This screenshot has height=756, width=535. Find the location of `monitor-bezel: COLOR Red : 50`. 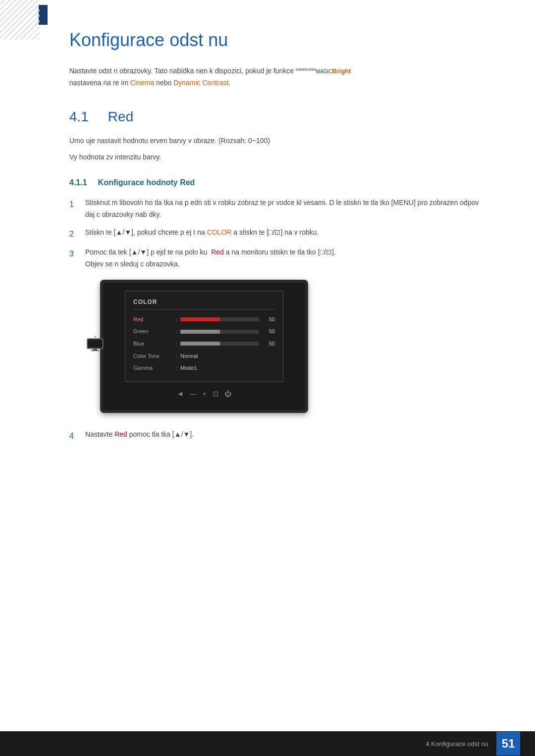

monitor-bezel: COLOR Red : 50 is located at coordinates (204, 347).